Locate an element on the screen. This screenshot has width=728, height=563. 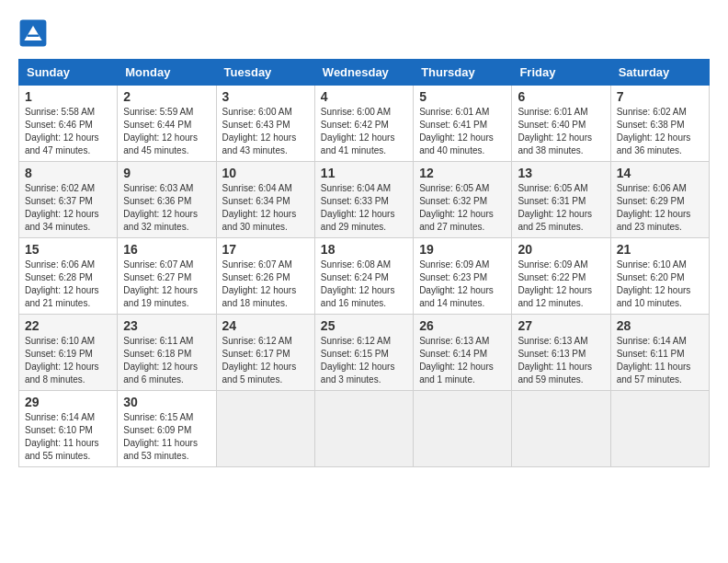
table-row: 16Sunrise: 6:07 AMSunset: 6:27 PMDayligh… is located at coordinates (167, 276).